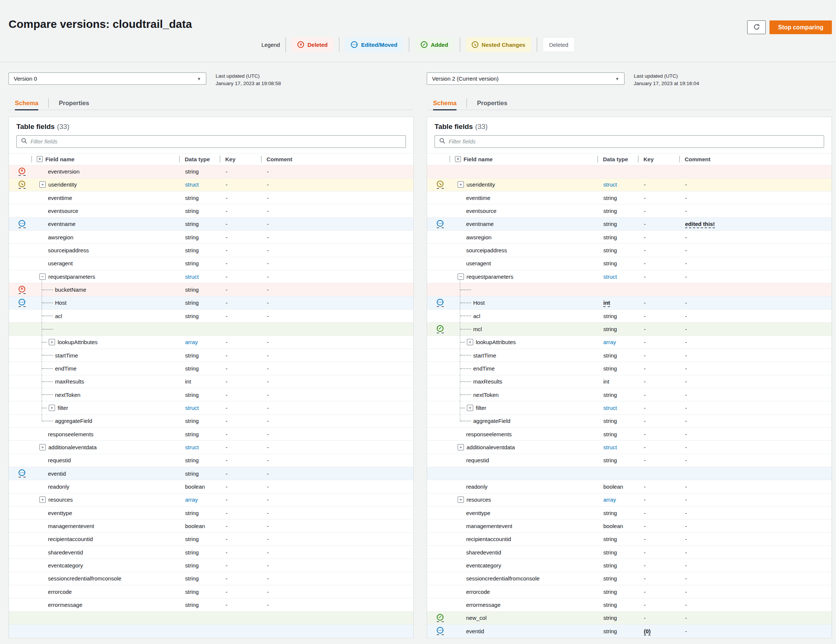  I want to click on tree-leader, so click(462, 342).